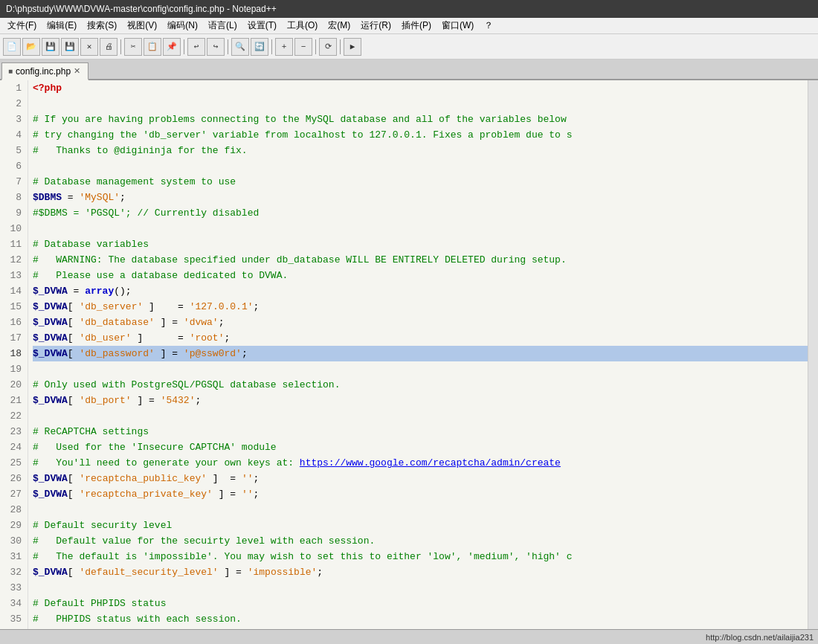 This screenshot has height=644, width=818. I want to click on code-token: # Database variables, so click(91, 244).